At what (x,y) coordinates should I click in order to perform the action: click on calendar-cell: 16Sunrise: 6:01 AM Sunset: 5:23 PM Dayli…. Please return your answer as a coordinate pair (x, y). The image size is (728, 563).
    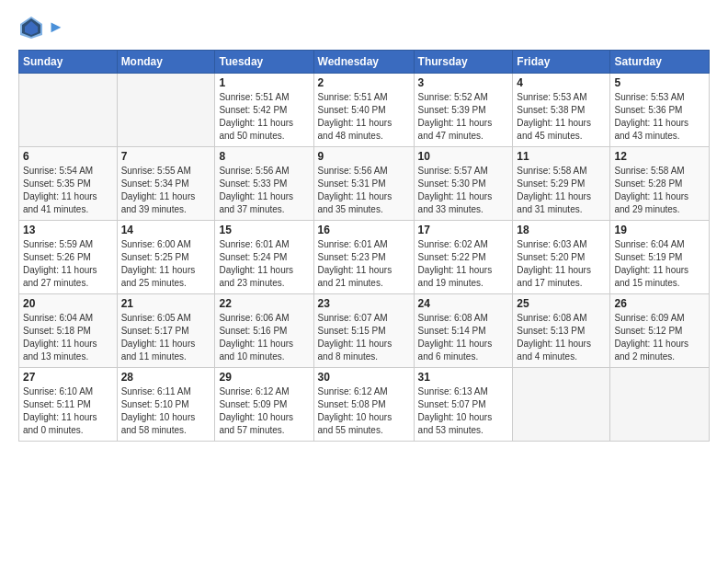
    Looking at the image, I should click on (364, 258).